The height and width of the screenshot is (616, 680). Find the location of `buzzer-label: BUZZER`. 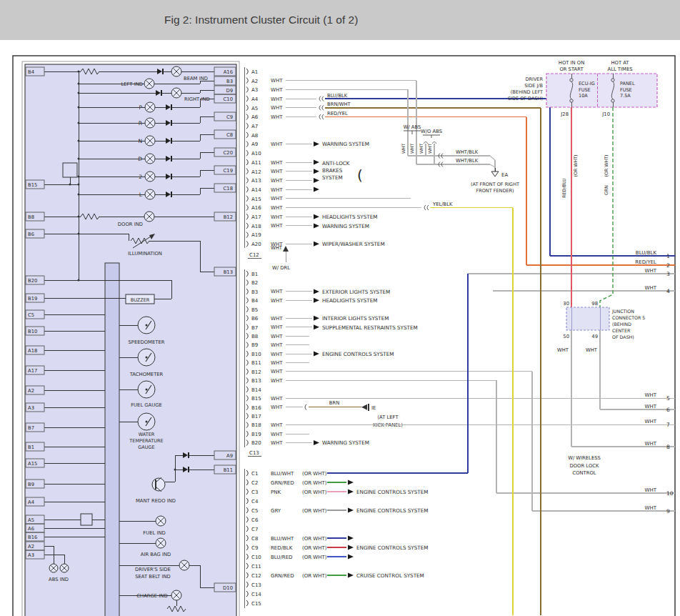

buzzer-label: BUZZER is located at coordinates (140, 300).